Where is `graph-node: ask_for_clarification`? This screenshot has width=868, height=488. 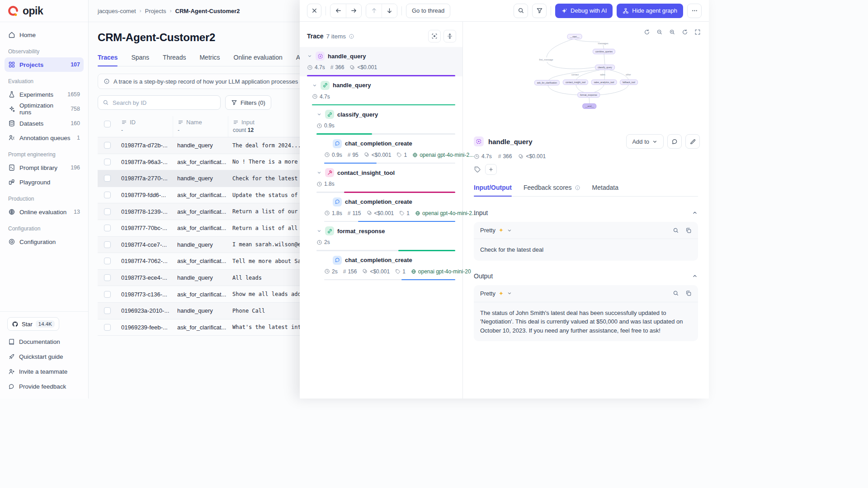
graph-node: ask_for_clarification is located at coordinates (547, 83).